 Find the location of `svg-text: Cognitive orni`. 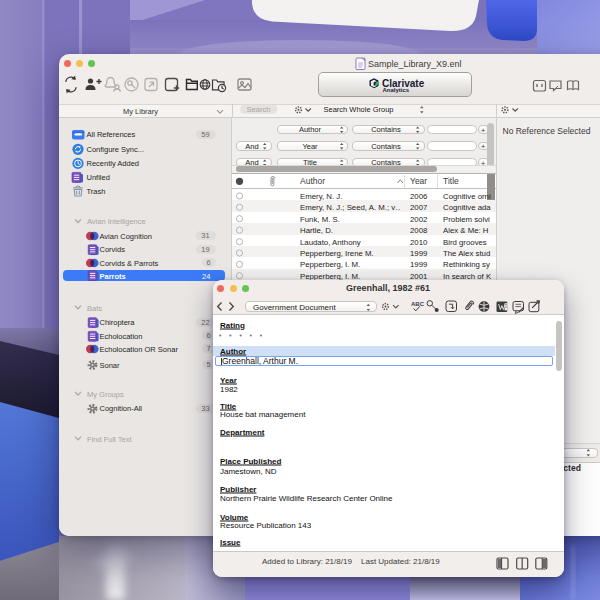

svg-text: Cognitive orni is located at coordinates (467, 196).